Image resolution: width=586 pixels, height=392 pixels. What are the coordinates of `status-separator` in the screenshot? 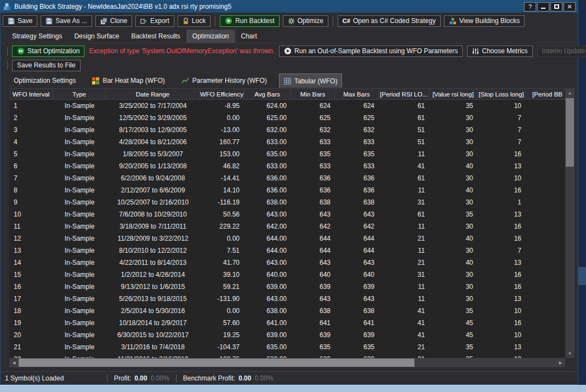 It's located at (177, 378).